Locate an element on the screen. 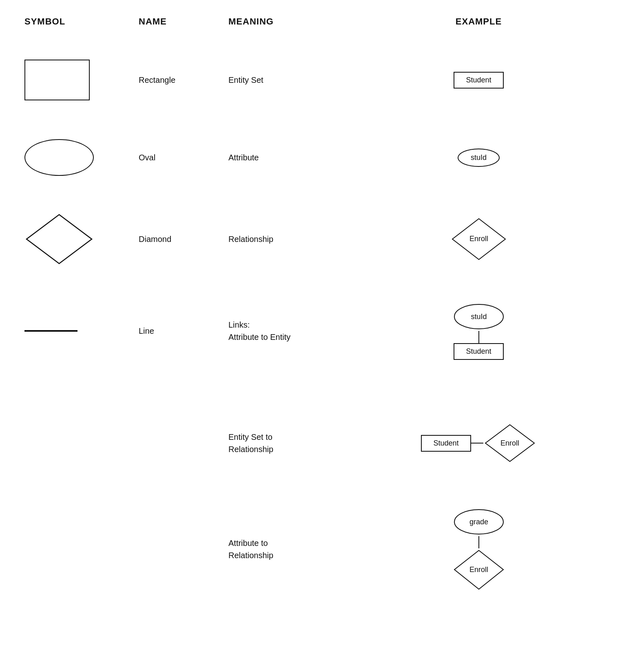 This screenshot has height=672, width=631. spacer is located at coordinates (316, 390).